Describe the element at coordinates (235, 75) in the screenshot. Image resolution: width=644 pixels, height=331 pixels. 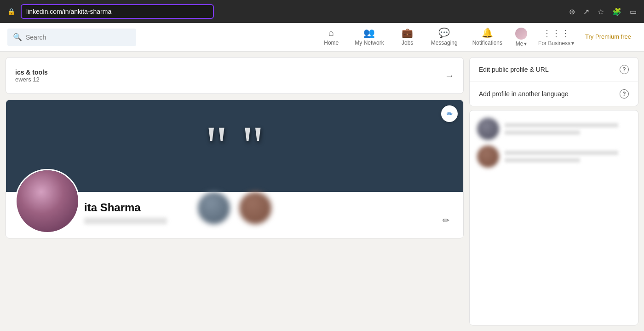
I see `analytics-card: ics & tools ewers 12 →` at that location.